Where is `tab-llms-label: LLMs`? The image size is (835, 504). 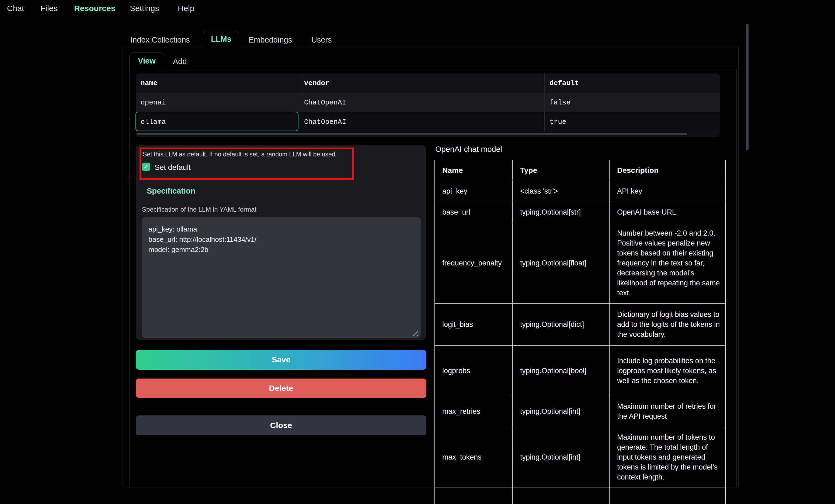
tab-llms-label: LLMs is located at coordinates (221, 39).